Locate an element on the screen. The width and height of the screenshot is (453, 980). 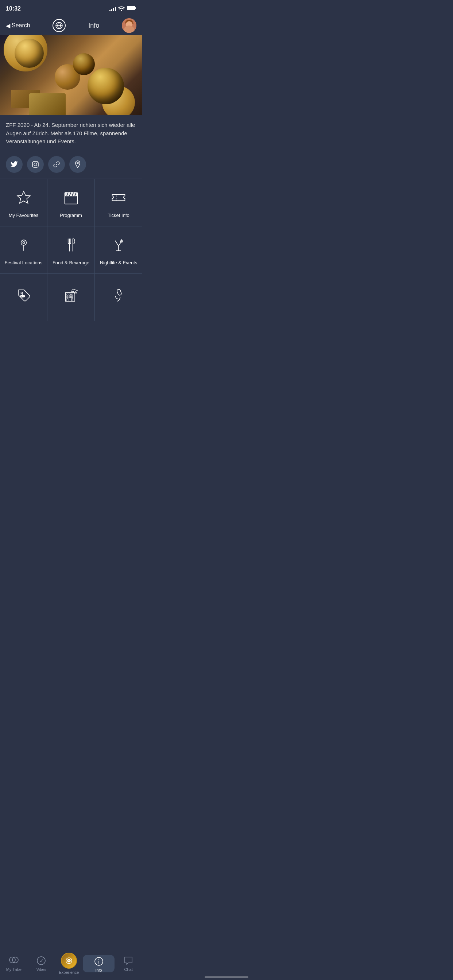
ticket-label: Ticket Info is located at coordinates (118, 215).